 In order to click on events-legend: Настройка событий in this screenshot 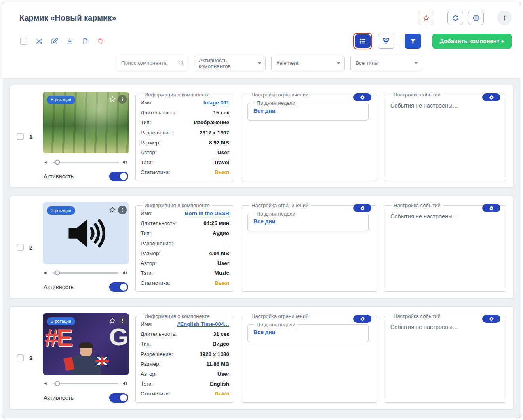, I will do `click(417, 316)`.